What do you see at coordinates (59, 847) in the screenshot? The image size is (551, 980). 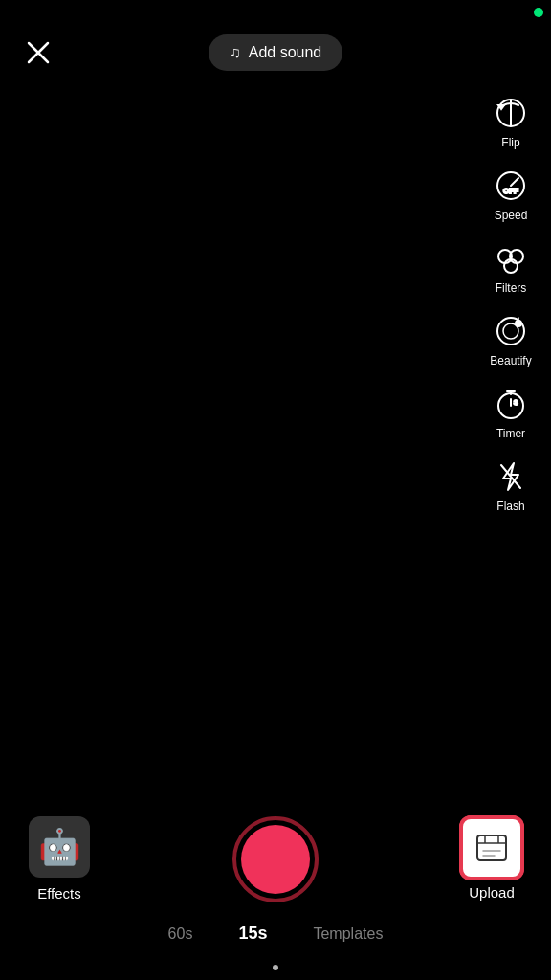 I see `effects-face-icon: 🤖` at bounding box center [59, 847].